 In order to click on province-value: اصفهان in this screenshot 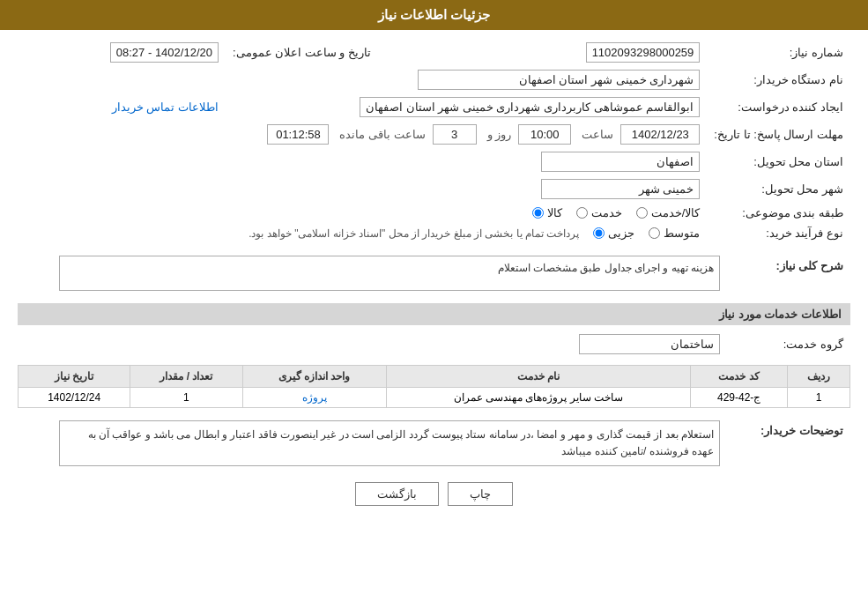, I will do `click(620, 162)`.